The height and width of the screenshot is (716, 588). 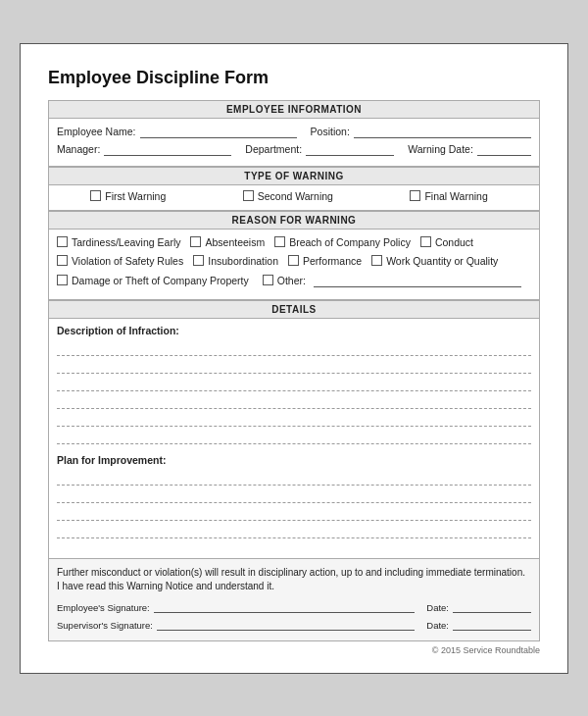 I want to click on other-input, so click(x=417, y=281).